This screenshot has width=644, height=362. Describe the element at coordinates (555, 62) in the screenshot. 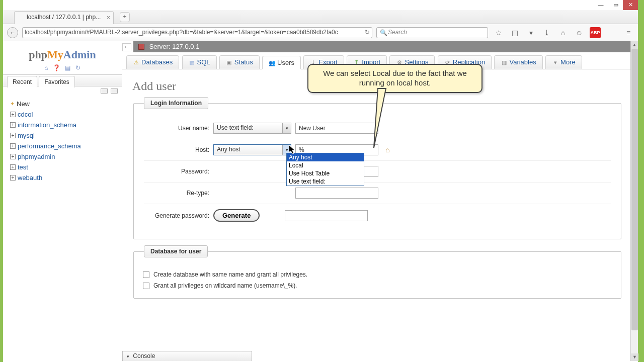

I see `more-icon: ▾` at that location.